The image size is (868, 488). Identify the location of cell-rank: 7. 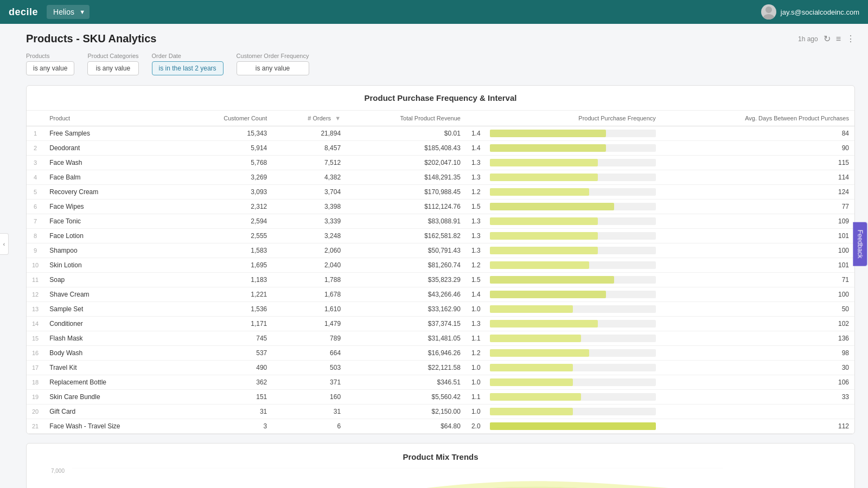
(35, 221).